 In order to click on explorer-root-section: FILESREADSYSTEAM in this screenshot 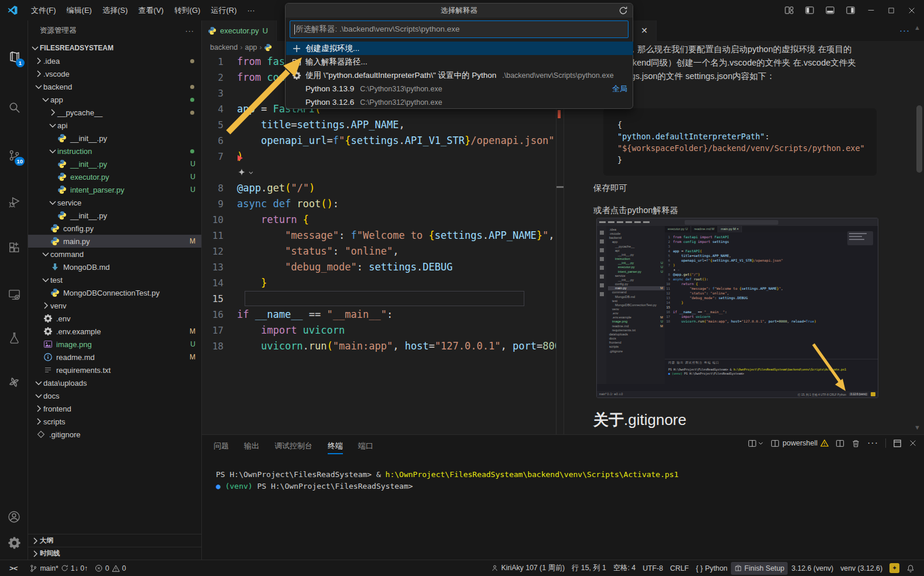, I will do `click(115, 48)`.